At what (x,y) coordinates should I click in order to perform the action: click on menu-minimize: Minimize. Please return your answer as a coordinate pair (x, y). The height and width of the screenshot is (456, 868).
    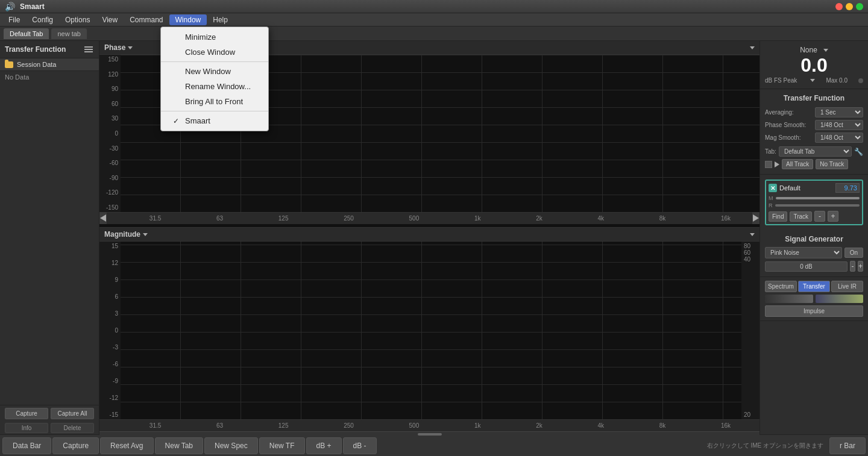
    Looking at the image, I should click on (215, 37).